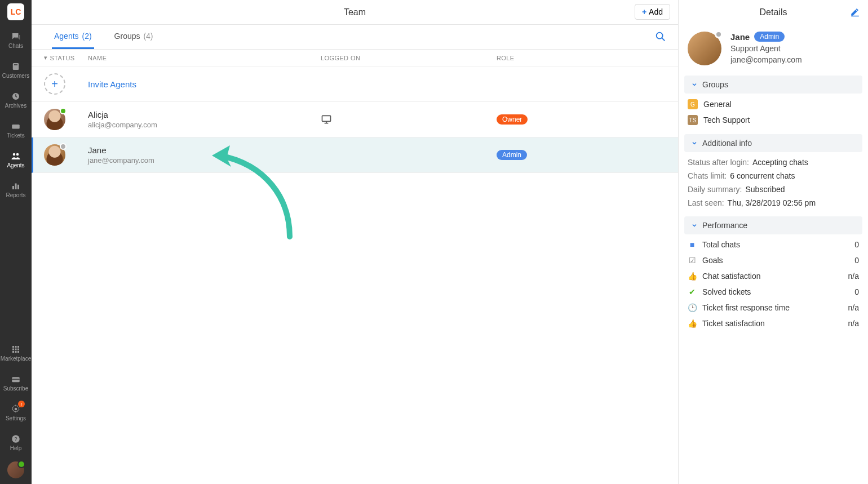 The height and width of the screenshot is (484, 868). Describe the element at coordinates (148, 36) in the screenshot. I see `tab-count: (4)` at that location.